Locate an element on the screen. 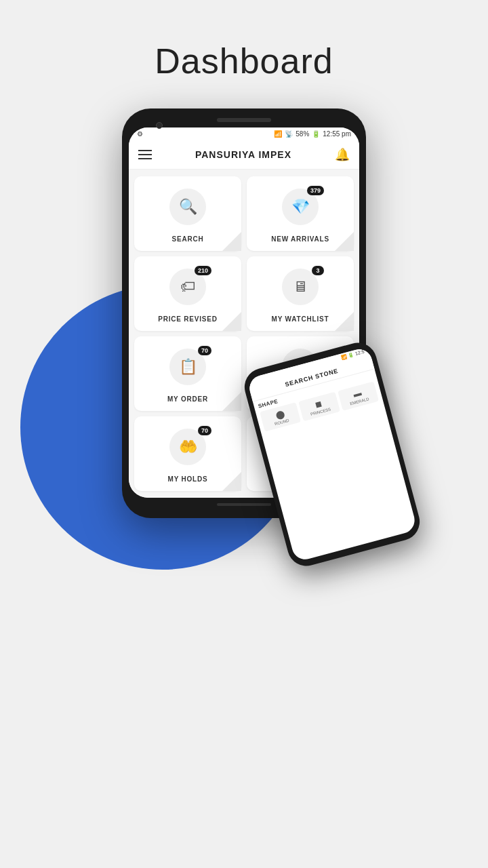 This screenshot has width=488, height=868. sim-icon: 📡 is located at coordinates (289, 134).